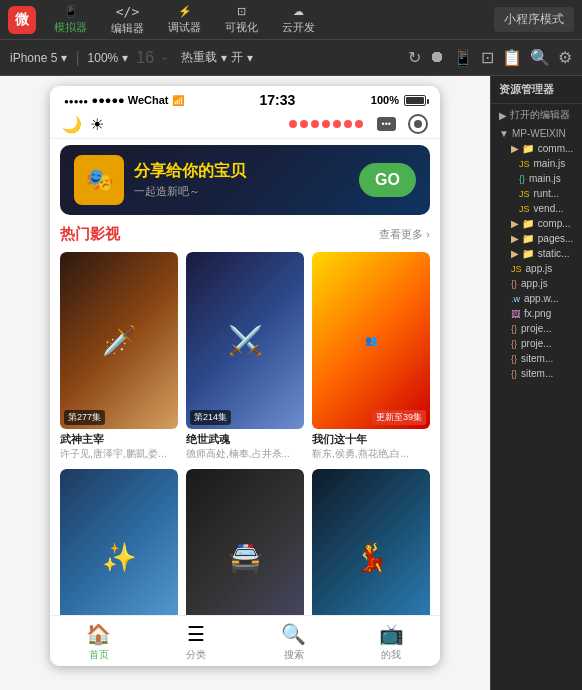  I want to click on expand-icon: ⊡, so click(488, 58).